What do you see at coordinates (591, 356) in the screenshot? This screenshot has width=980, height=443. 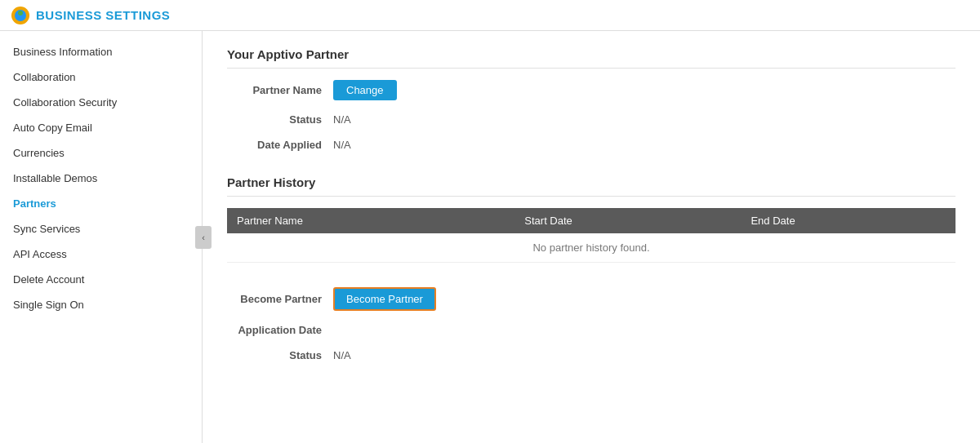 I see `become-partner-status-row: Status N/A` at bounding box center [591, 356].